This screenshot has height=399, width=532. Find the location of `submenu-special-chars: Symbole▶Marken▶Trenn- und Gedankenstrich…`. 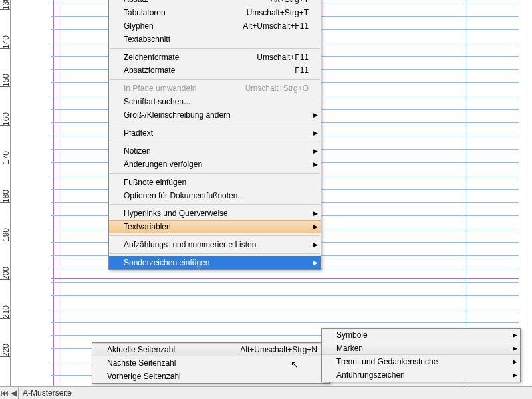

submenu-special-chars: Symbole▶Marken▶Trenn- und Gedankenstrich… is located at coordinates (421, 355).